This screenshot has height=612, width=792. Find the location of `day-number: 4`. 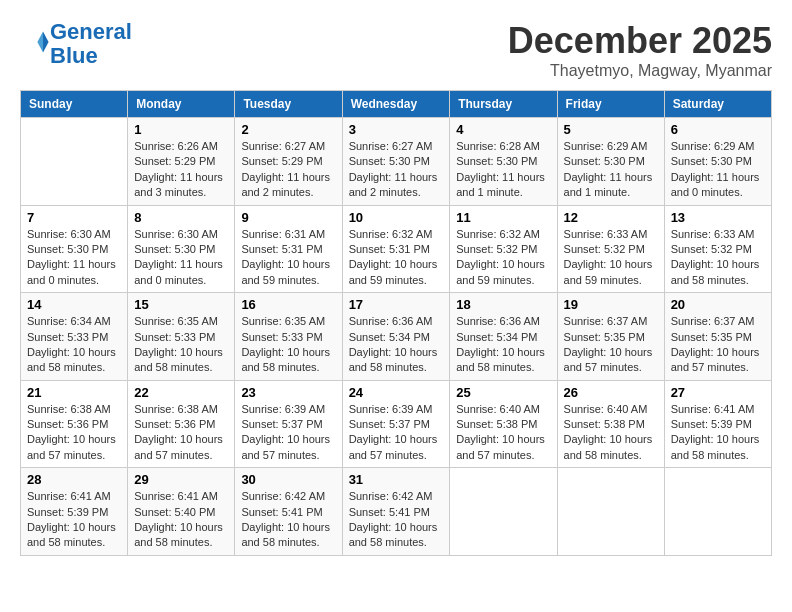

day-number: 4 is located at coordinates (503, 130).